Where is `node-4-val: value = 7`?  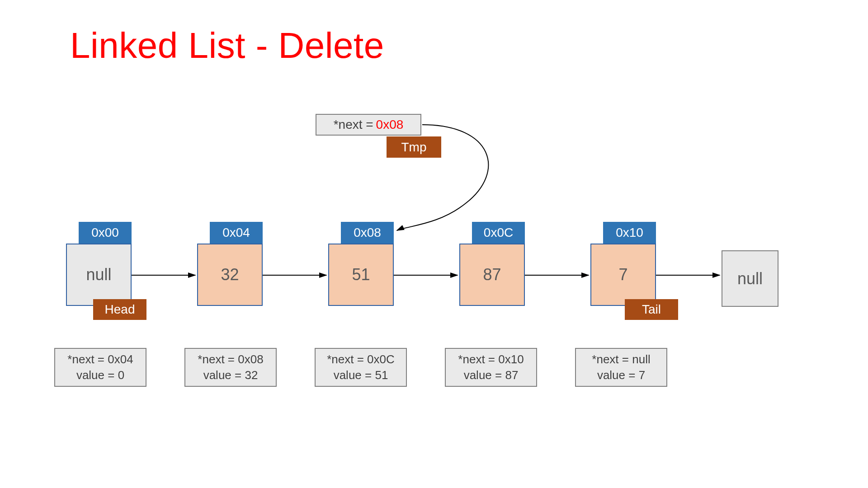 node-4-val: value = 7 is located at coordinates (621, 375).